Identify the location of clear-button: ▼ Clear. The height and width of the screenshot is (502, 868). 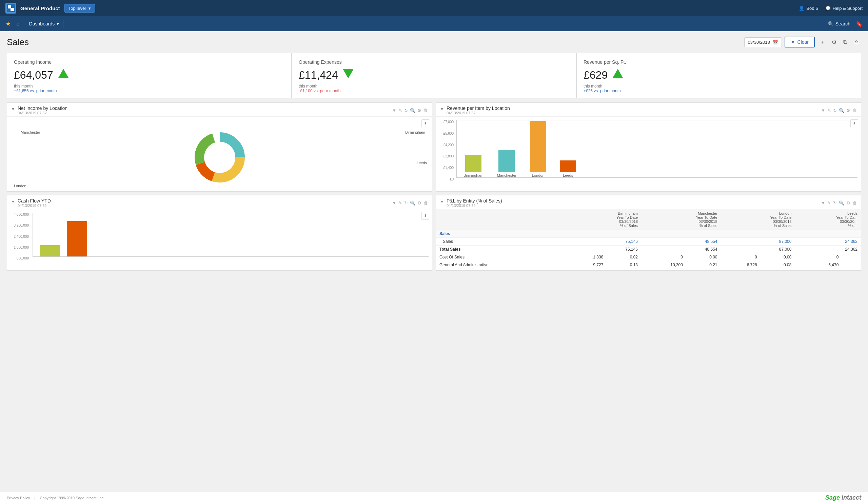
(800, 42).